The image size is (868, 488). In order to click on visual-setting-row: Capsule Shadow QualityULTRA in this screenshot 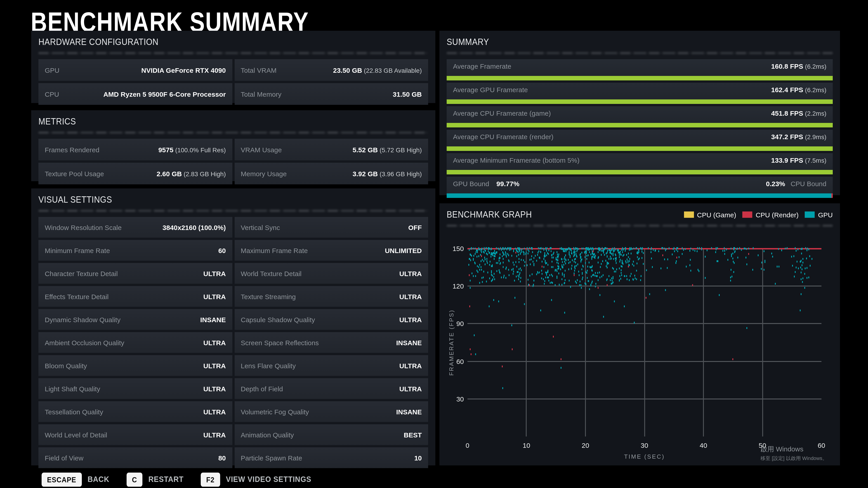, I will do `click(332, 319)`.